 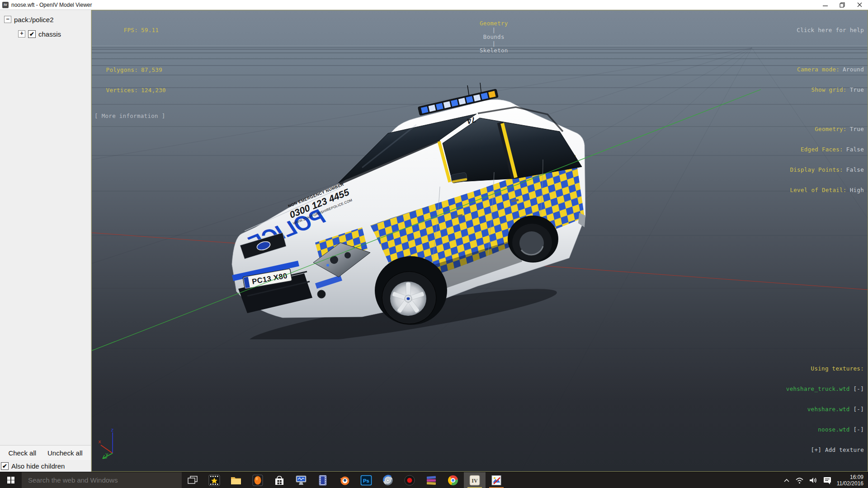 What do you see at coordinates (366, 480) in the screenshot?
I see `taskbar-item-photoshop: Ps` at bounding box center [366, 480].